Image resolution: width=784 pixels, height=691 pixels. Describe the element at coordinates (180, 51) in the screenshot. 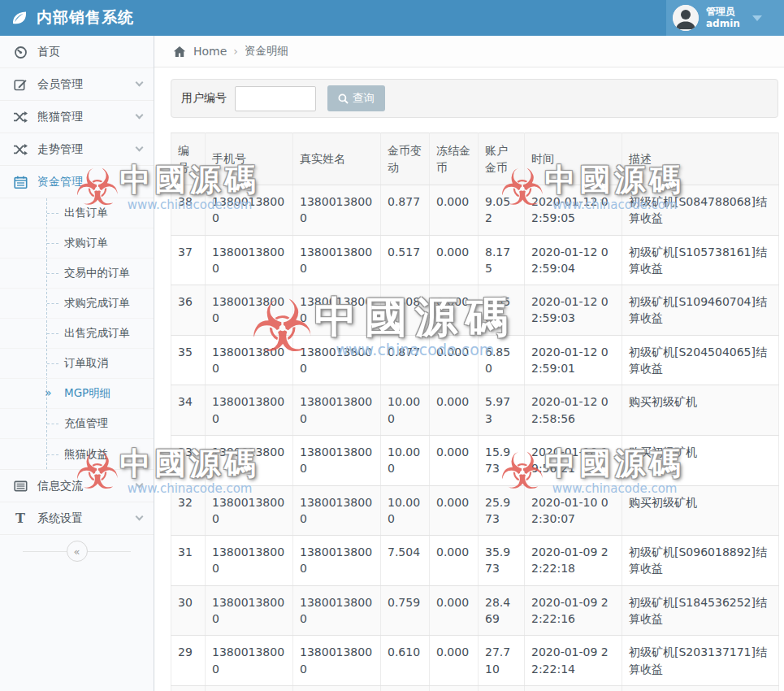

I see `home-icon` at that location.